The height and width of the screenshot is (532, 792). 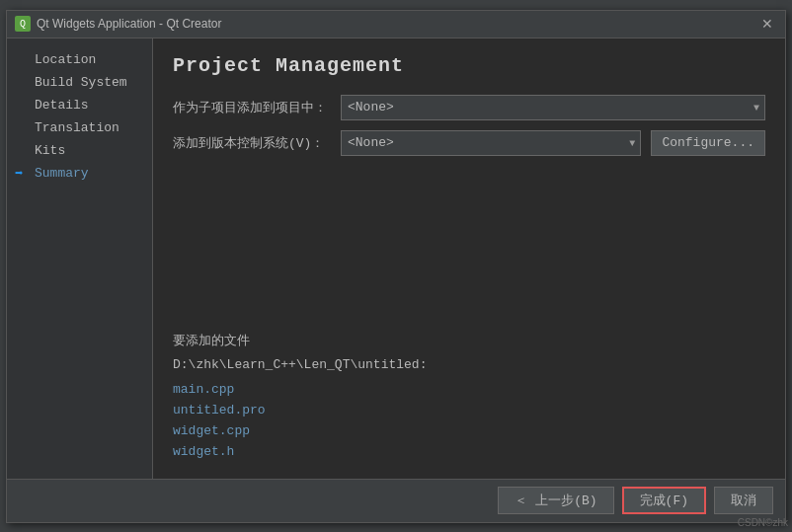 What do you see at coordinates (469, 391) in the screenshot?
I see `list-item: main.cpp` at bounding box center [469, 391].